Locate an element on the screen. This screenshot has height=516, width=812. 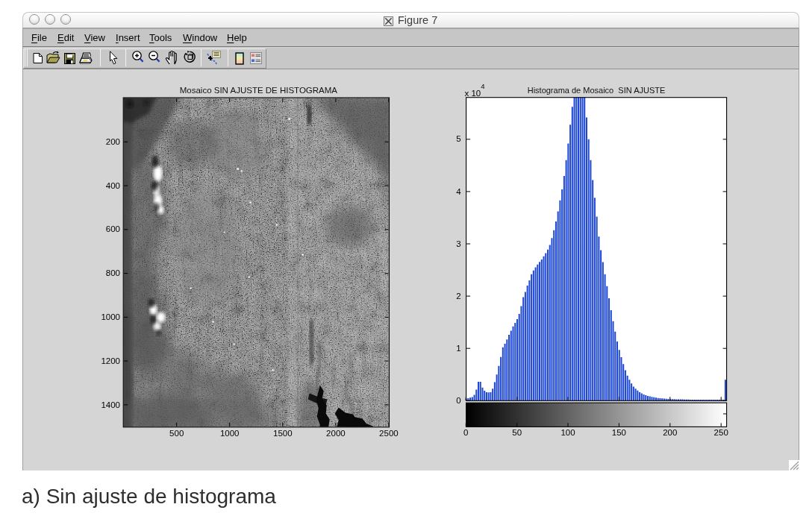
svg-text: 500 is located at coordinates (176, 433).